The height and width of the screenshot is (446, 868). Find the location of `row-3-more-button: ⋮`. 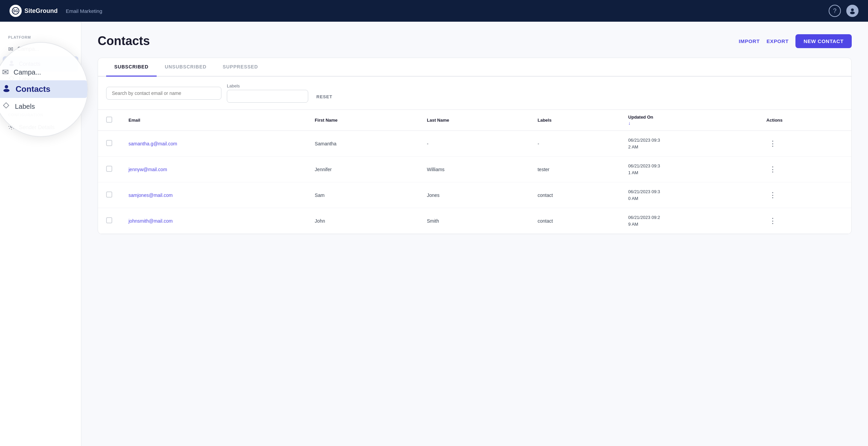

row-3-more-button: ⋮ is located at coordinates (773, 195).